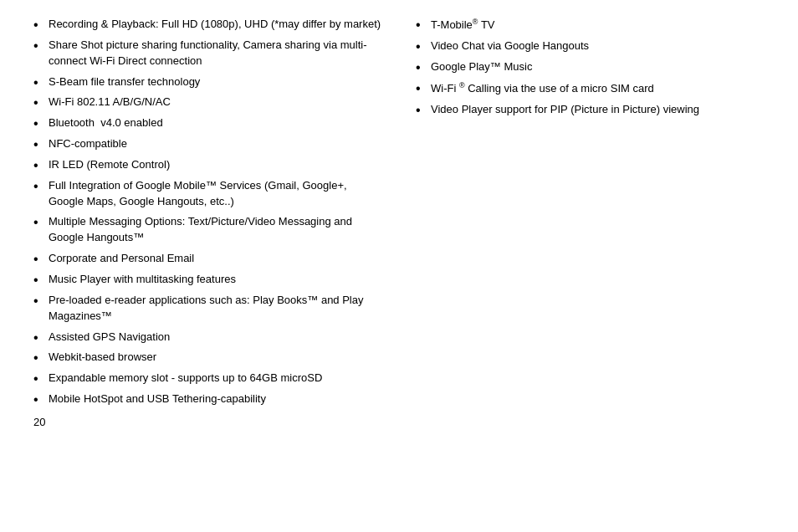 This screenshot has width=798, height=532. What do you see at coordinates (591, 47) in the screenshot?
I see `list-item: Video Chat via Google Hangouts` at bounding box center [591, 47].